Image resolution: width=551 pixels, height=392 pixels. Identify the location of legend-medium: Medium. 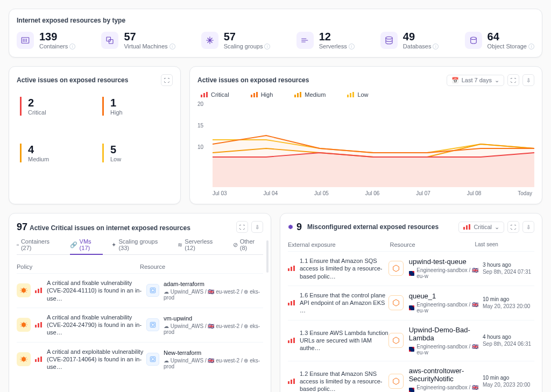
(310, 95).